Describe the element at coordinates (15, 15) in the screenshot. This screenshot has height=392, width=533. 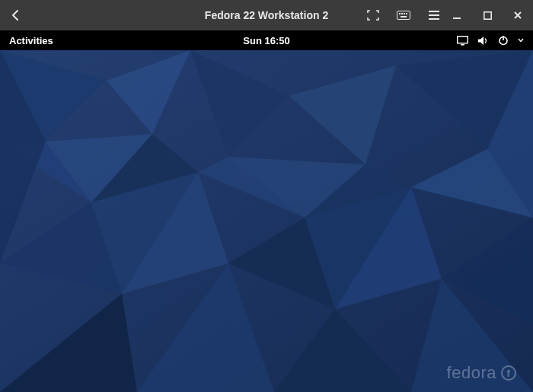
I see `back-button` at that location.